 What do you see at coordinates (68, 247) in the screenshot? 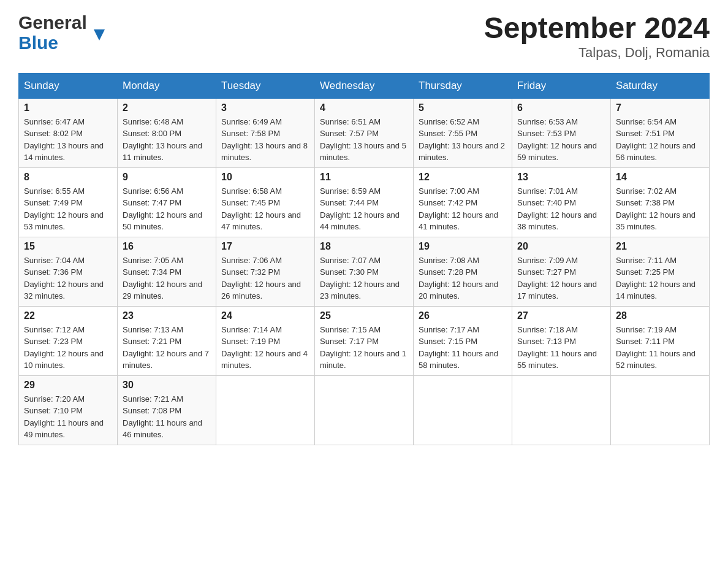
I see `day-number: 15` at bounding box center [68, 247].